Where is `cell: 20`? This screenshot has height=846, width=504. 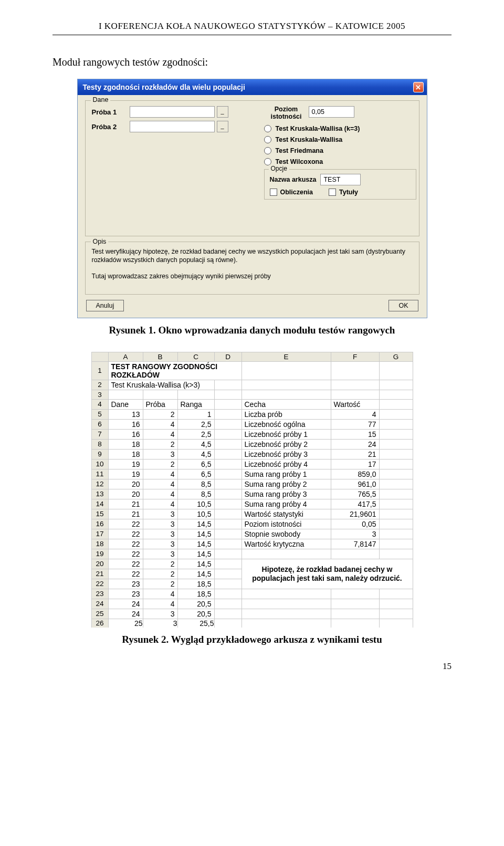 cell: 20 is located at coordinates (125, 484).